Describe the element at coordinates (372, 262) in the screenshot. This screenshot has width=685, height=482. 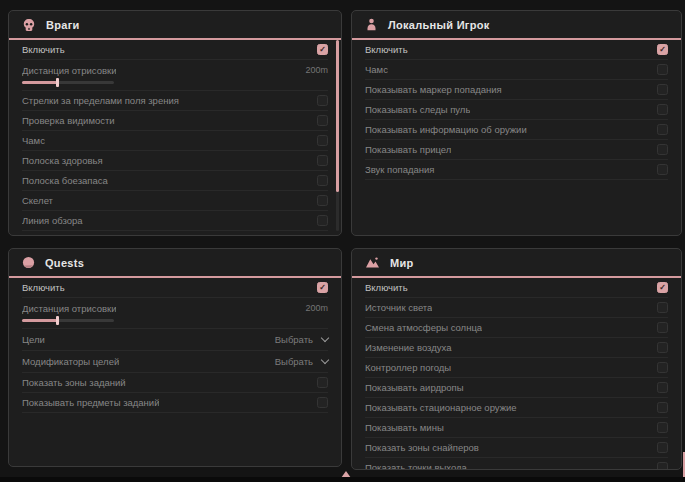
I see `mountain-icon` at that location.